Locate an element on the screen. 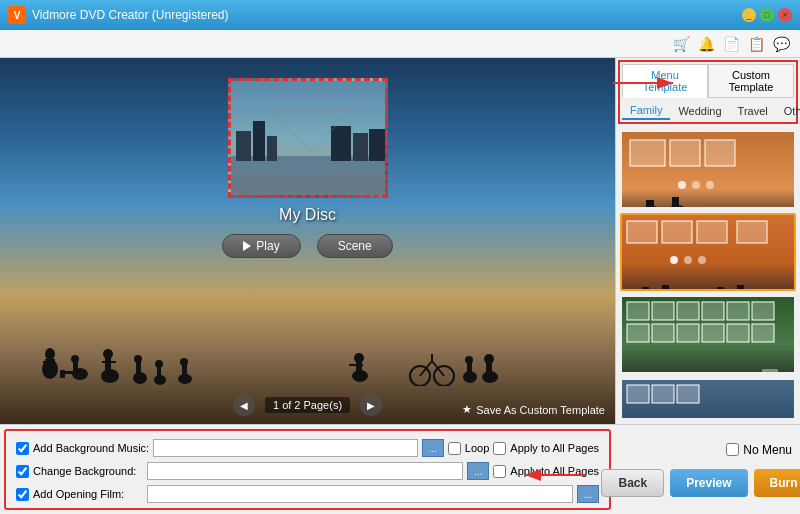 The image size is (800, 514). play-button: Play is located at coordinates (261, 246).